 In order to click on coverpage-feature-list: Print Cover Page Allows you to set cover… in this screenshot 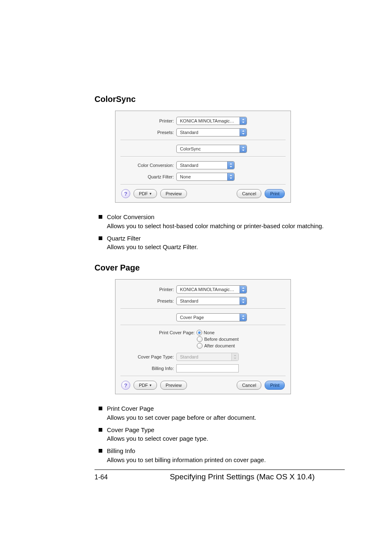, I will do `click(219, 434)`.